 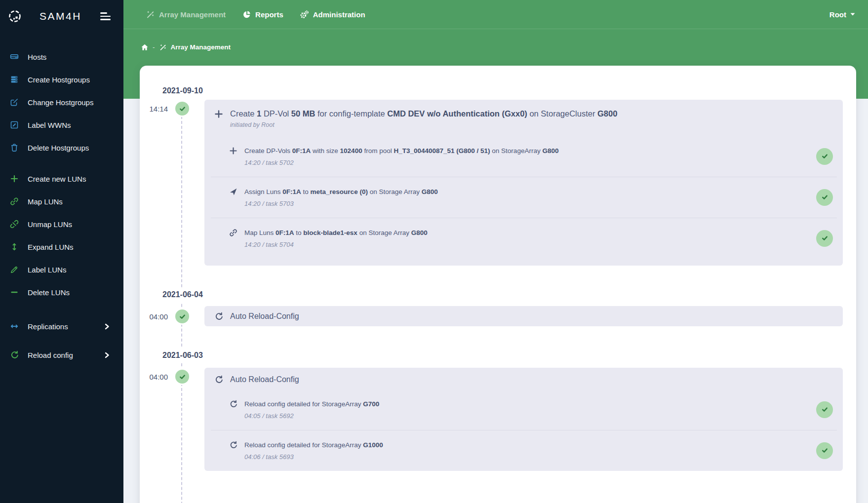 I want to click on link-broken-icon, so click(x=14, y=224).